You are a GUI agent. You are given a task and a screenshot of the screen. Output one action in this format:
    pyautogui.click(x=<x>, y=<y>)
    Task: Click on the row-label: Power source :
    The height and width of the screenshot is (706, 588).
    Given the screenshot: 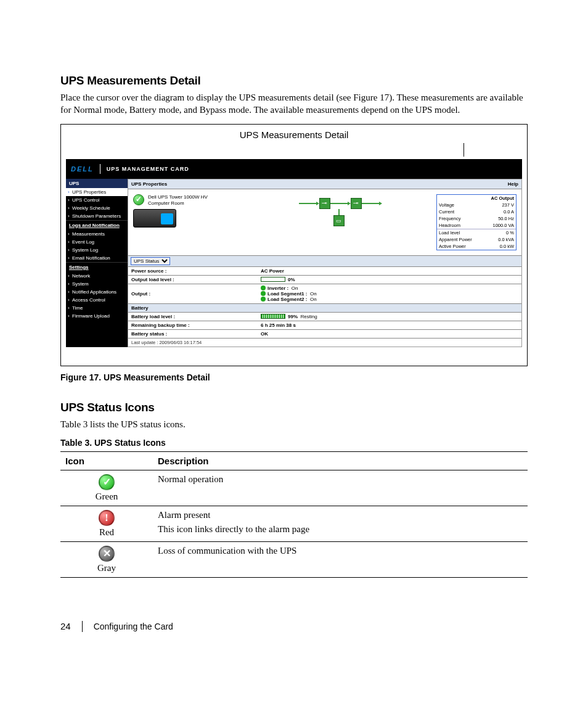 What is the action you would take?
    pyautogui.click(x=193, y=271)
    